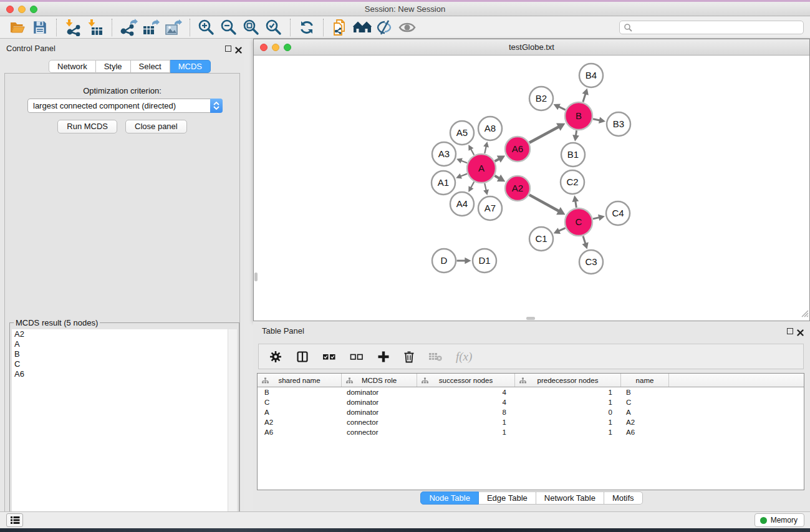 The image size is (810, 532). Describe the element at coordinates (125, 106) in the screenshot. I see `optimization-criterion-select: largest connected component (directed)` at that location.